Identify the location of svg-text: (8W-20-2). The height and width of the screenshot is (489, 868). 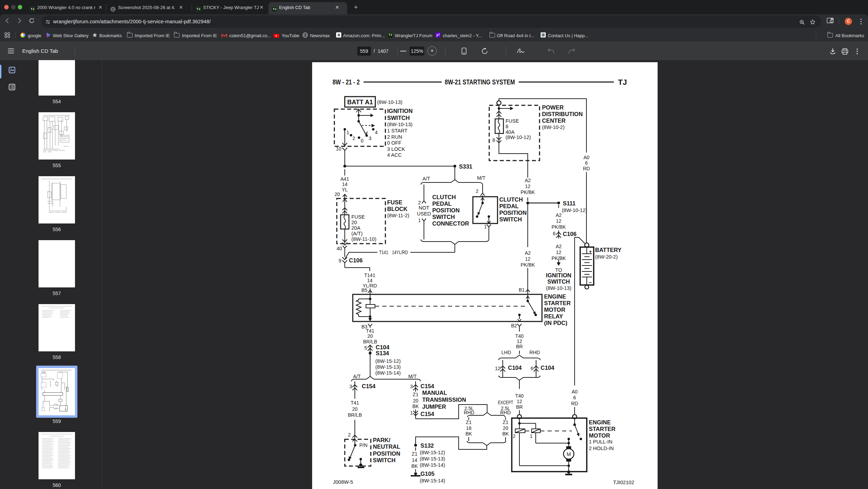
(606, 257).